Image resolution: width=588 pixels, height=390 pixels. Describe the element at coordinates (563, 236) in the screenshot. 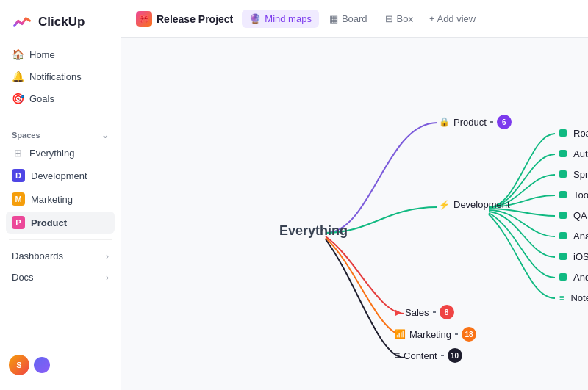

I see `analytics-icon` at that location.